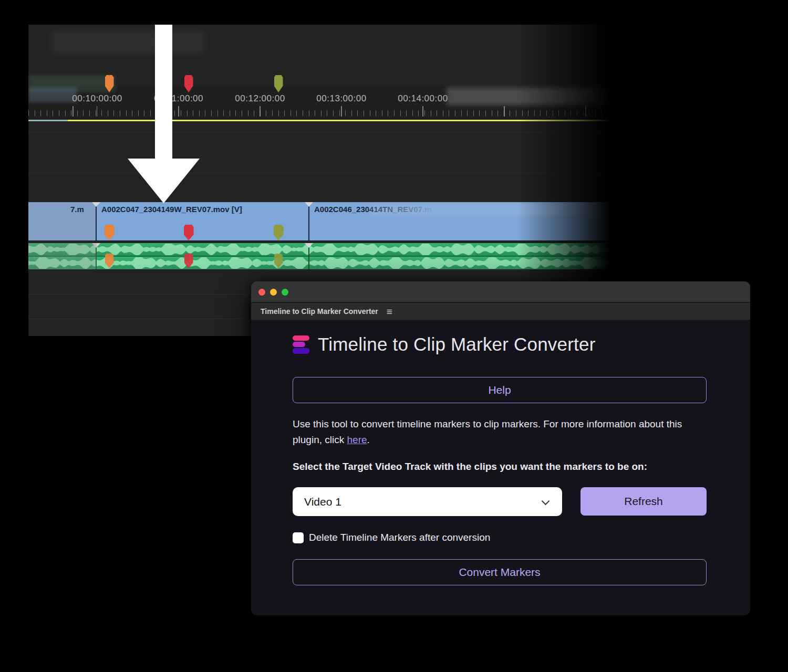 This screenshot has width=788, height=672. Describe the element at coordinates (500, 572) in the screenshot. I see `convert-markers-button: Convert Markers` at that location.